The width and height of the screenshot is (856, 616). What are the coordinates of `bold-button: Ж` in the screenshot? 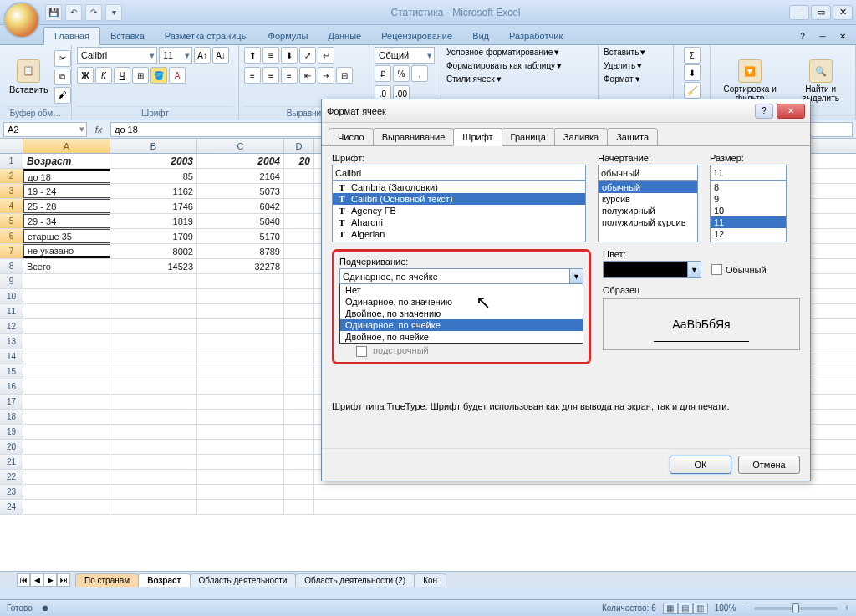 It's located at (85, 75).